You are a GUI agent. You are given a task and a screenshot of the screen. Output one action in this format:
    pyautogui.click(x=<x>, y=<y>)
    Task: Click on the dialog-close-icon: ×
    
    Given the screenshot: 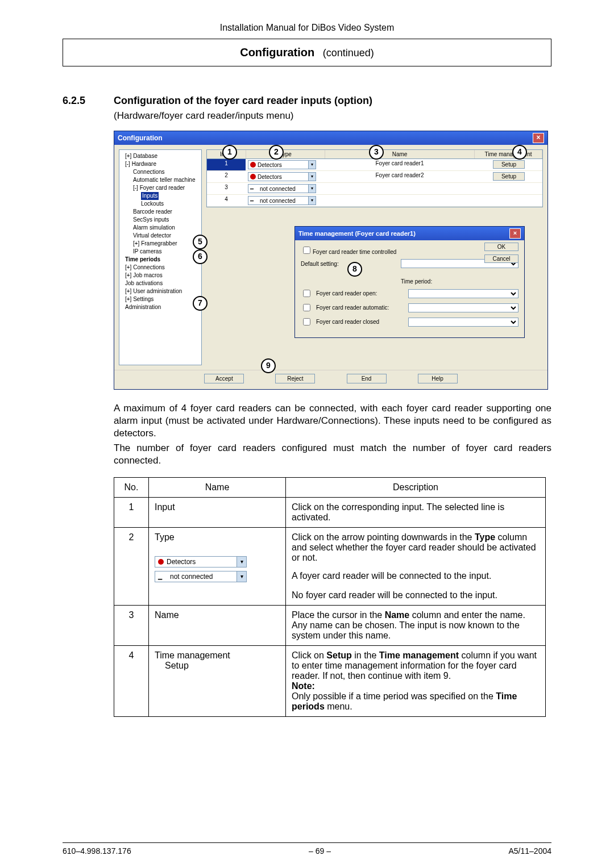 What is the action you would take?
    pyautogui.click(x=515, y=233)
    